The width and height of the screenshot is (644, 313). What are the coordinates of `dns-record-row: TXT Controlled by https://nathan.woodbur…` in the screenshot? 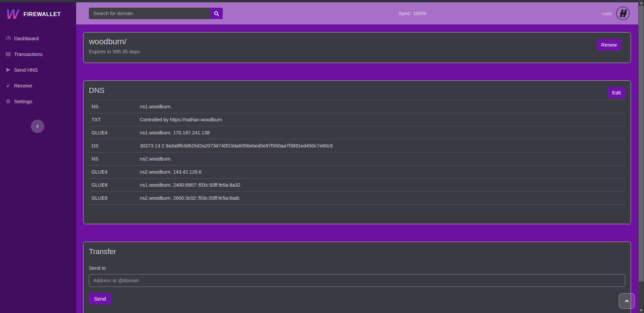 It's located at (357, 120).